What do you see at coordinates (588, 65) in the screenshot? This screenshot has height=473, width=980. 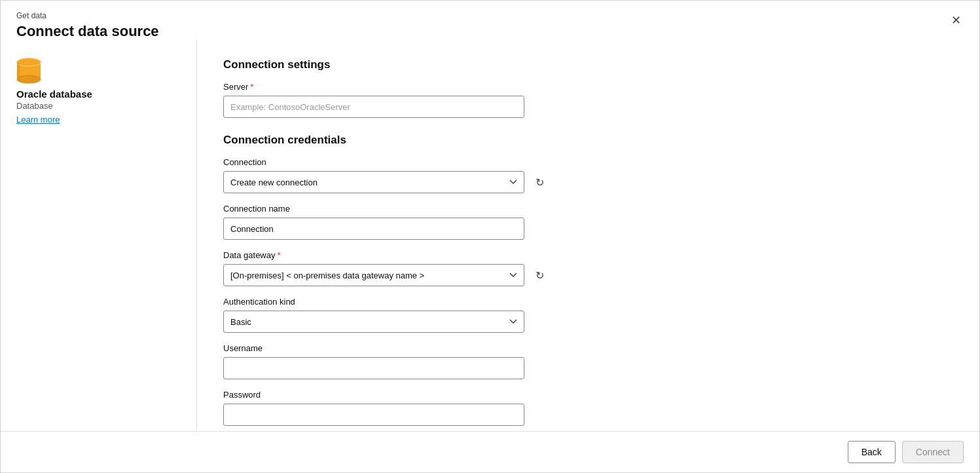 I see `connection-settings-title: Connection settings` at bounding box center [588, 65].